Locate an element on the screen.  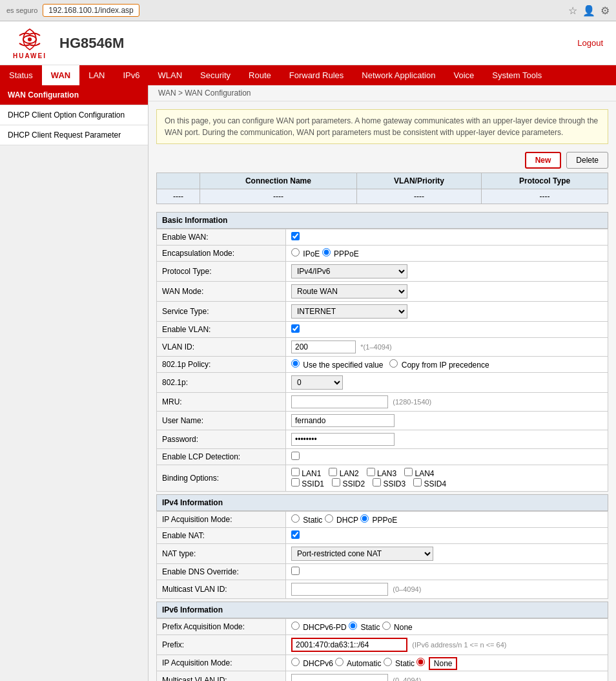
nav-wan: WAN is located at coordinates (61, 75).